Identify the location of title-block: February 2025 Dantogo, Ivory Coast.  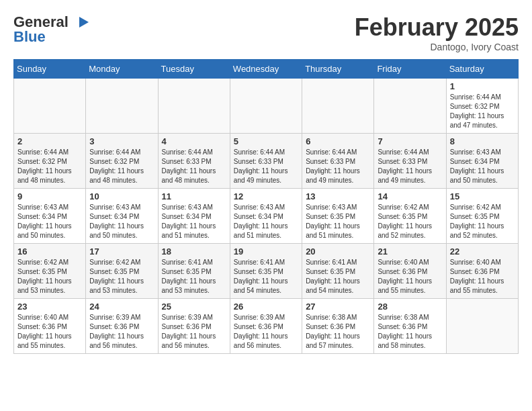
(437, 33).